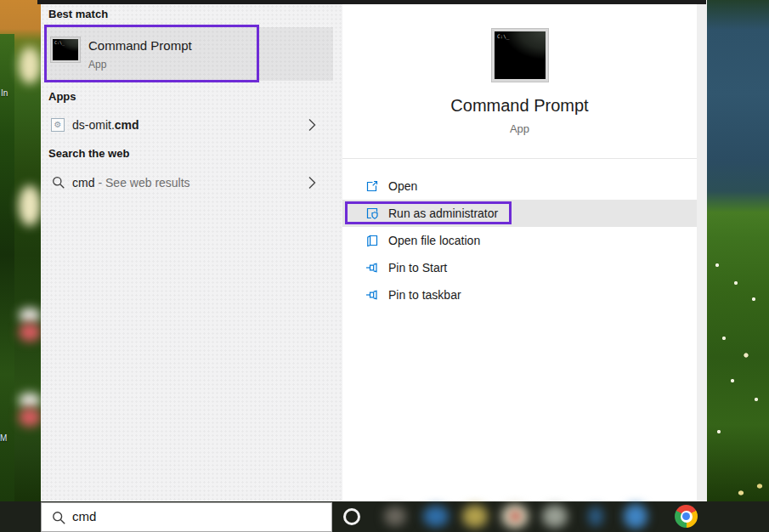  What do you see at coordinates (520, 129) in the screenshot?
I see `preview-app-subtitle: App` at bounding box center [520, 129].